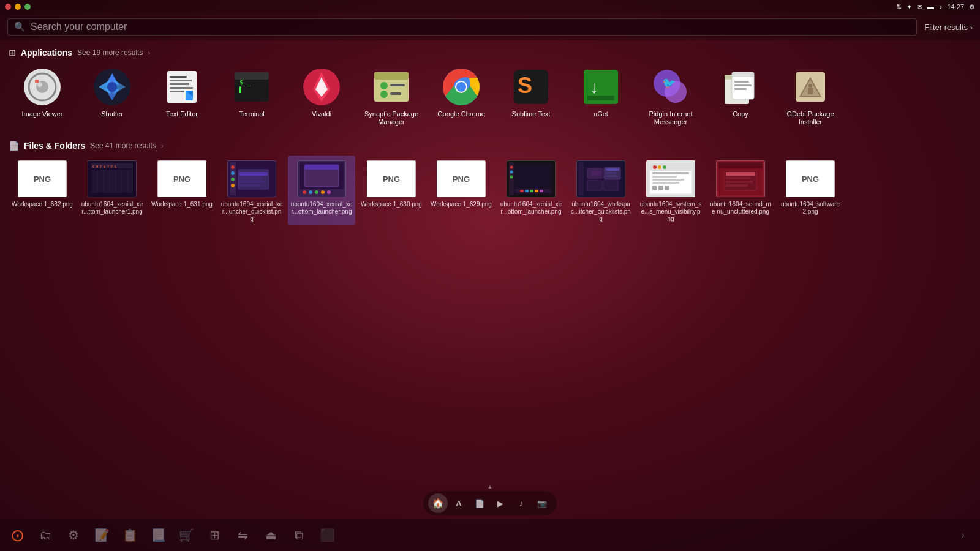 The height and width of the screenshot is (551, 980). What do you see at coordinates (810, 87) in the screenshot?
I see `gdebi-icon` at bounding box center [810, 87].